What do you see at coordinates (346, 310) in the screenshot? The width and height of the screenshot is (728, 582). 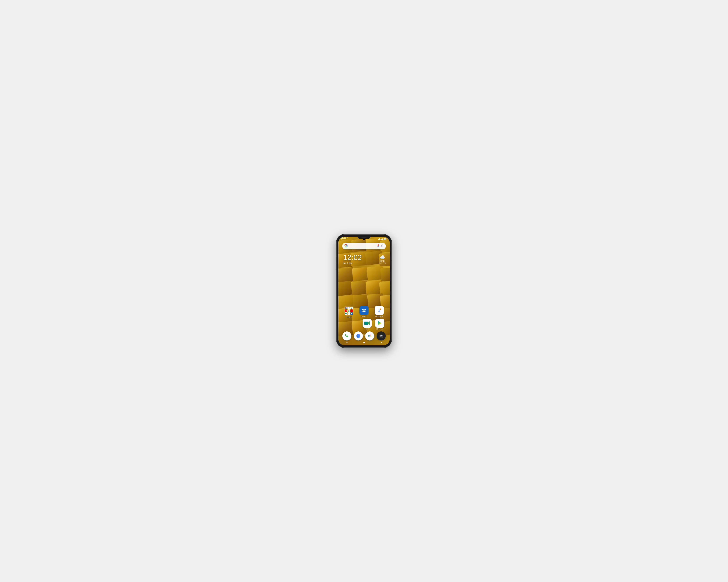 I see `mini-app-youtube` at bounding box center [346, 310].